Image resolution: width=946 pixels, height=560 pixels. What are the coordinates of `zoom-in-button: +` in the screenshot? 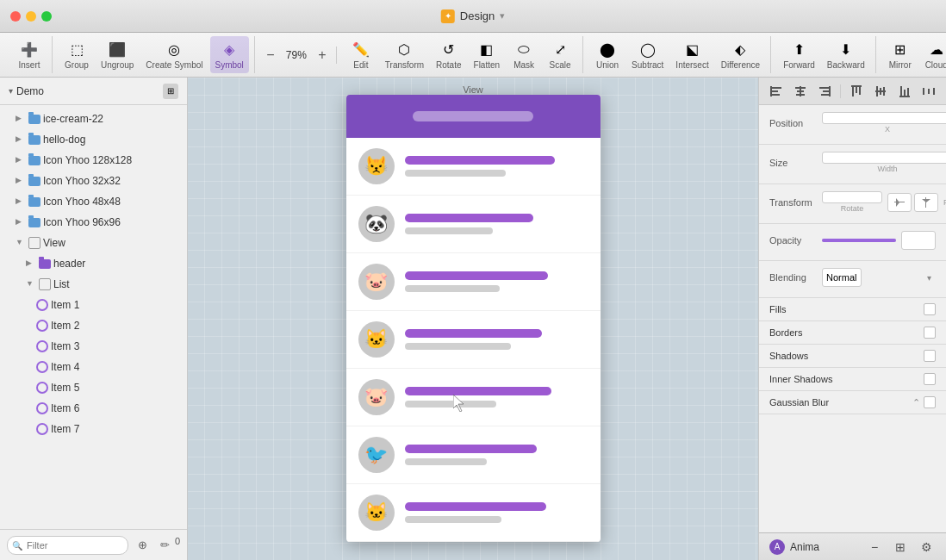 It's located at (322, 55).